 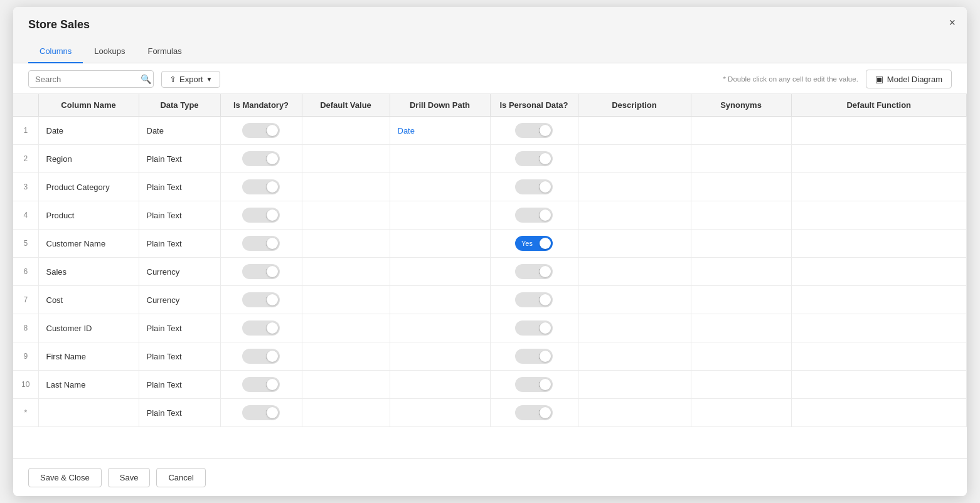 What do you see at coordinates (88, 356) in the screenshot?
I see `cell-colname: First Name` at bounding box center [88, 356].